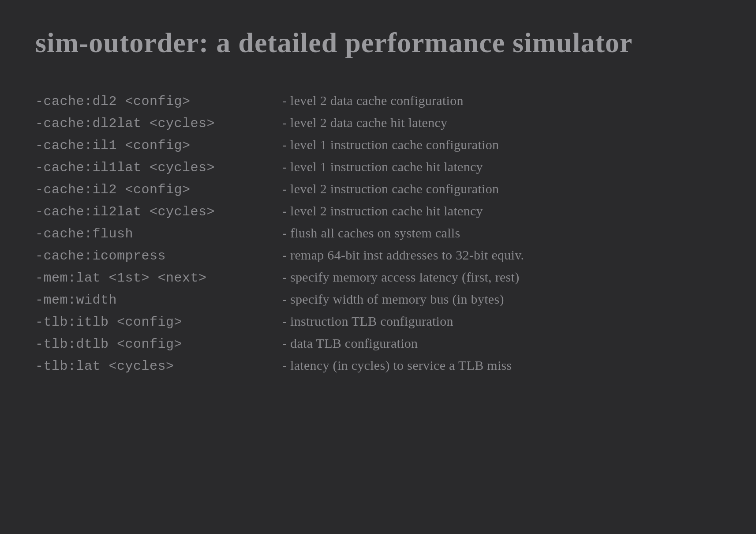 Image resolution: width=756 pixels, height=534 pixels. What do you see at coordinates (502, 233) in the screenshot?
I see `description-cell: - flush all caches on system calls` at bounding box center [502, 233].